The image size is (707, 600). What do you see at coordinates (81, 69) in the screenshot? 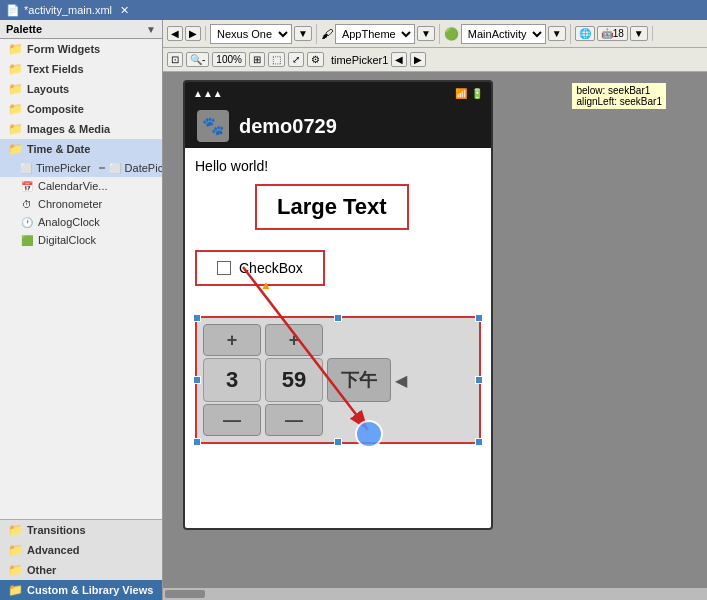
I see `sidebar-item-text-fields: 📁 Text Fields` at bounding box center [81, 69].